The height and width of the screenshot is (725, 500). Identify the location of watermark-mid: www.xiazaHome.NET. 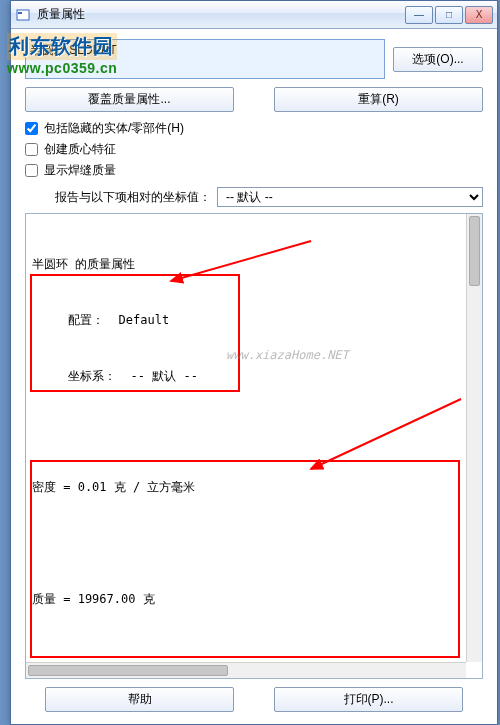
(288, 356).